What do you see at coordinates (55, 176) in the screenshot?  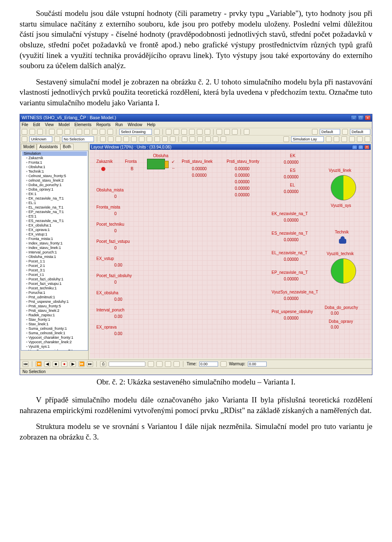 I see `tree-item: ▫ Celnost_stavu_fronty:5` at bounding box center [55, 176].